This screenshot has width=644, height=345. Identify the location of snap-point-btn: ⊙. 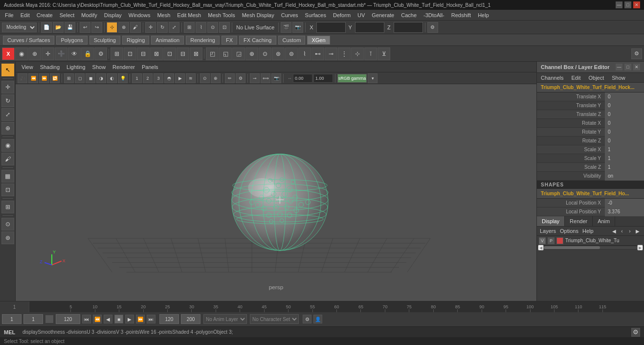
(213, 27).